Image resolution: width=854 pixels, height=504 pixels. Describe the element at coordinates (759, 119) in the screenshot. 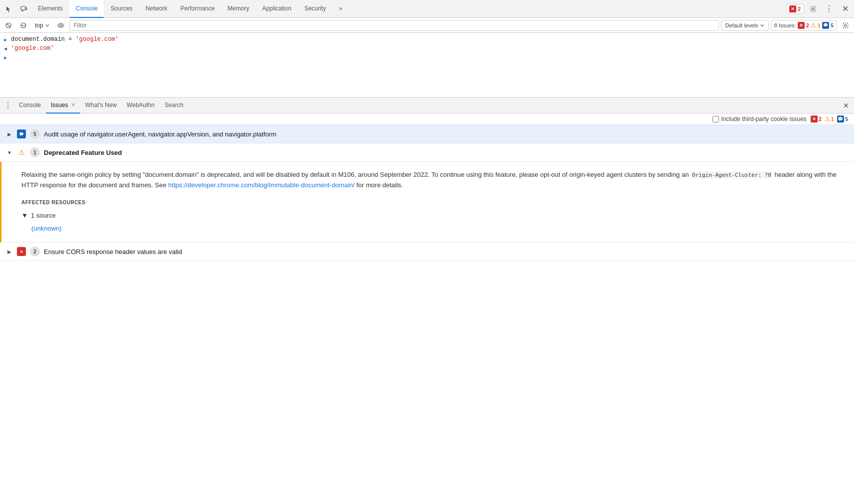

I see `third-party-cookie-checkbox-label: Include third-party cookie issues` at that location.